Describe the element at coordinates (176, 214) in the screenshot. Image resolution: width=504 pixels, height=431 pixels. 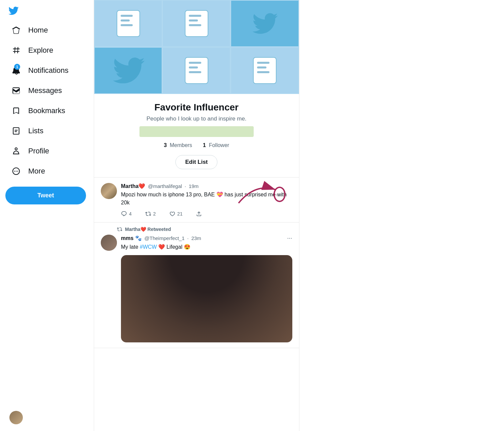
I see `like-action: 21` at that location.